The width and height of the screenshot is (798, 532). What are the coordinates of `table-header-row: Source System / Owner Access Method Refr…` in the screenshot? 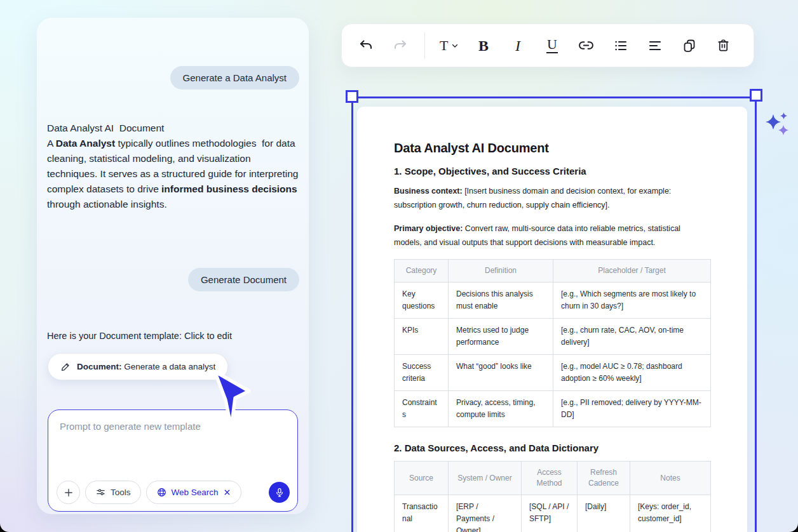 It's located at (553, 479).